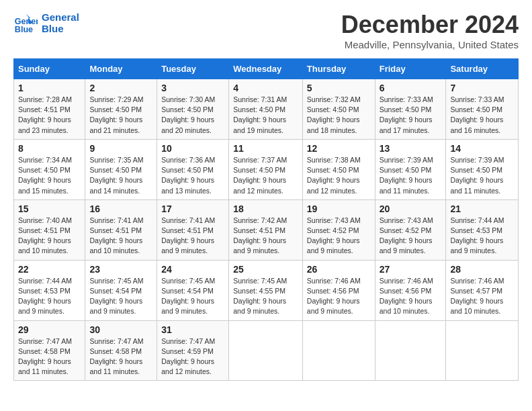 This screenshot has width=532, height=411. Describe the element at coordinates (24, 30) in the screenshot. I see `svg-text: Blue` at that location.